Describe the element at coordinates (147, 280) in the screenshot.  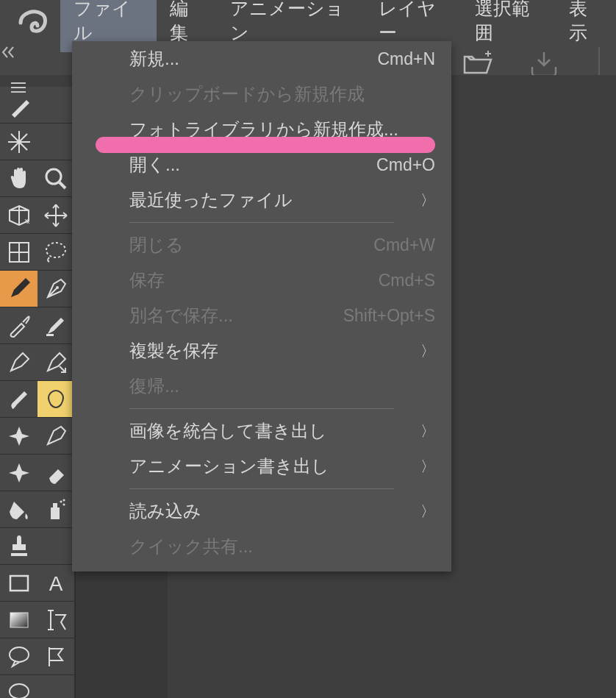
I see `menu-save-label: 保存` at that location.